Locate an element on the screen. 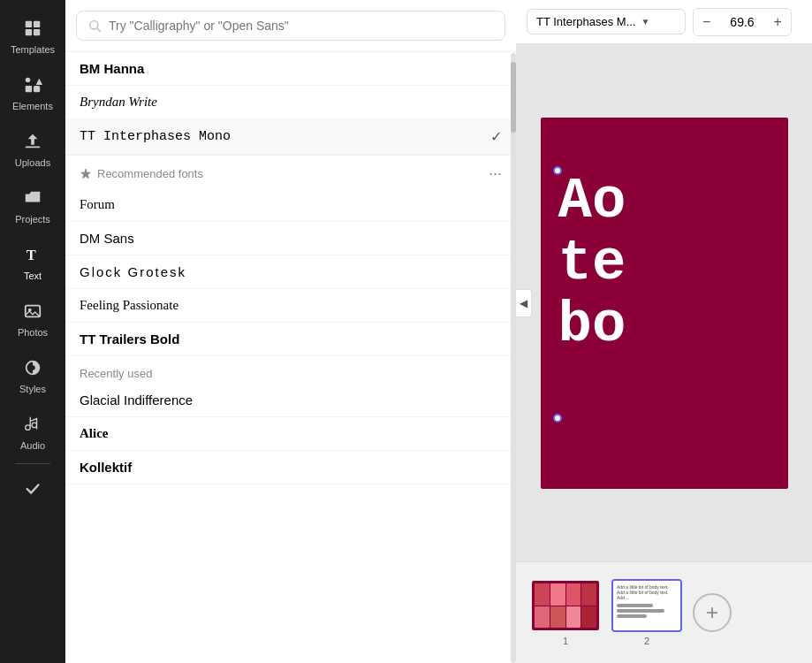  sidebar-label-templates: Templates is located at coordinates (33, 50).